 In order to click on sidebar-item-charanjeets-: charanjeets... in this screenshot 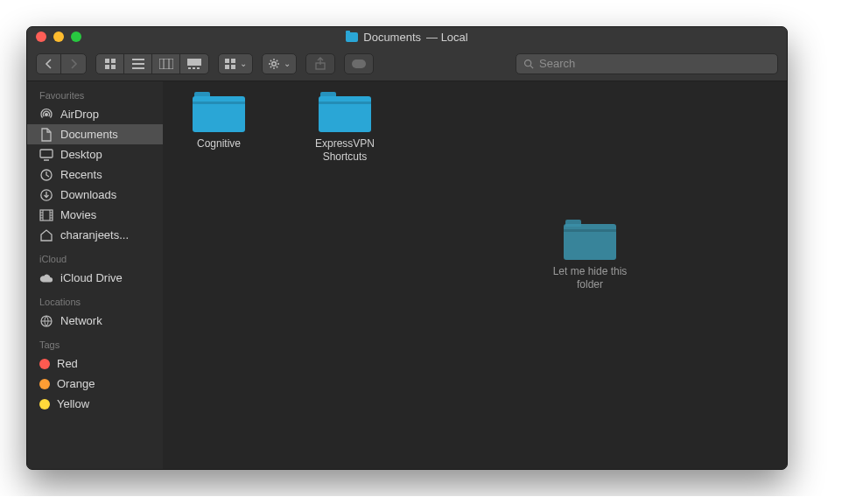, I will do `click(95, 234)`.